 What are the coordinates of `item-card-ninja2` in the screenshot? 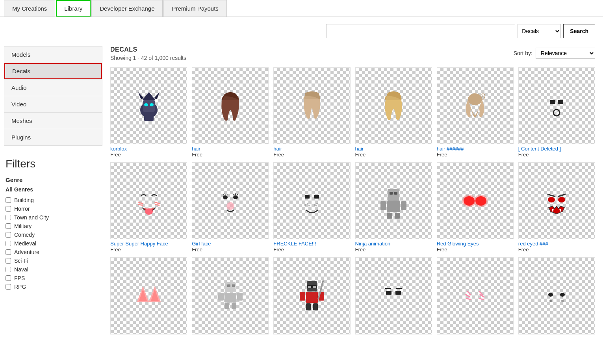 It's located at (312, 296).